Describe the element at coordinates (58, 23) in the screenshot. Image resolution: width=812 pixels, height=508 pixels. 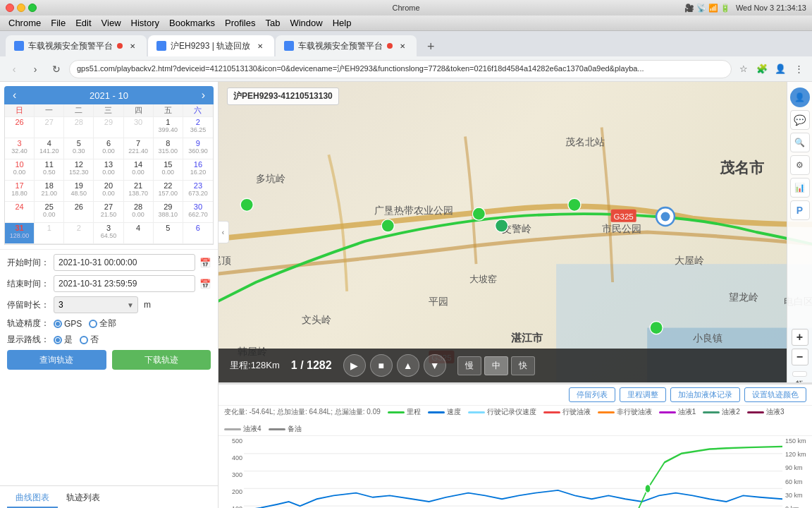
I see `menu-file: File` at that location.